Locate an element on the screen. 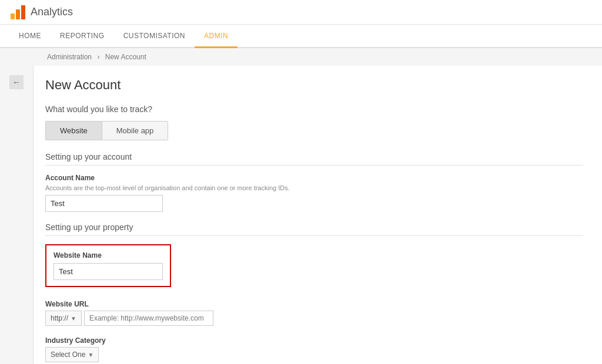 The height and width of the screenshot is (364, 602). page-title: New Account is located at coordinates (314, 85).